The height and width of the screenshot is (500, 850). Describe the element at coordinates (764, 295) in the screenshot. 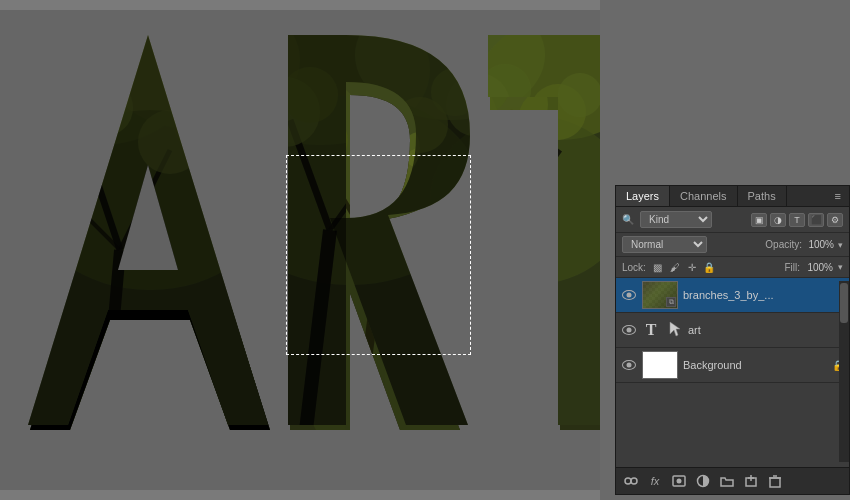

I see `layer-name: branches_3_by_...` at that location.